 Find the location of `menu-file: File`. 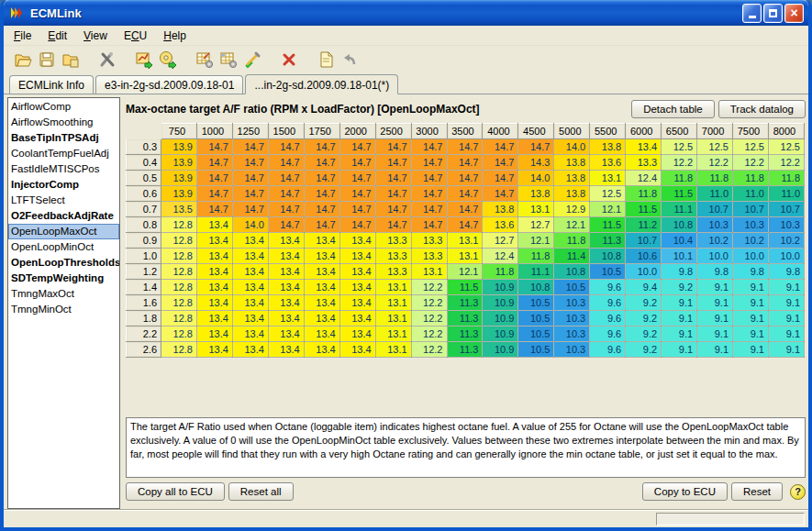

menu-file: File is located at coordinates (22, 36).